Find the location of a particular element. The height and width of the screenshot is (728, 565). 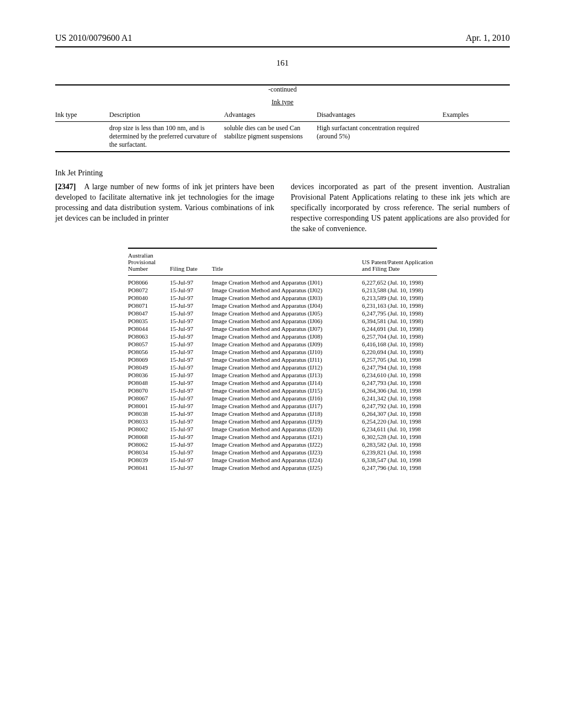

cell-aus-number: PO8063 is located at coordinates (149, 336).